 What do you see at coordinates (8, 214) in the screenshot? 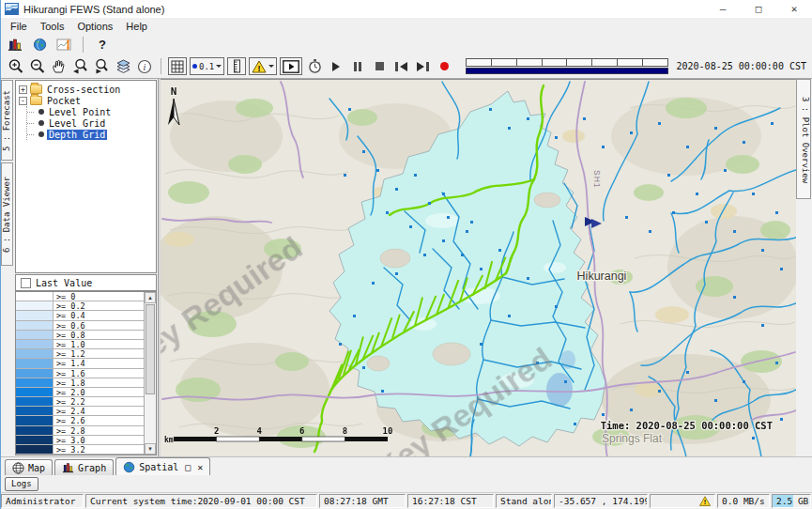
I see `tab-data-viewer: 6 : Data Viewer` at bounding box center [8, 214].